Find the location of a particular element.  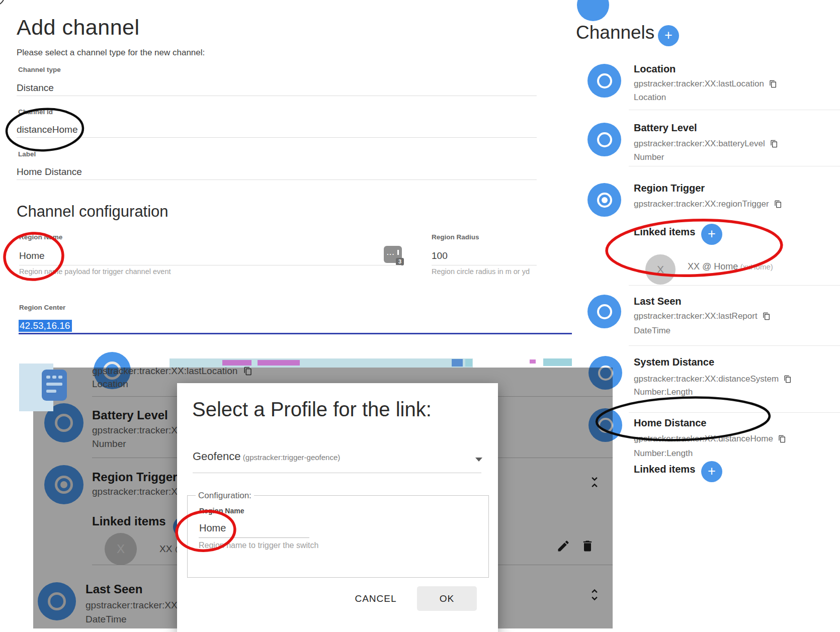

dialog-region-name-label: Region Name is located at coordinates (221, 511).